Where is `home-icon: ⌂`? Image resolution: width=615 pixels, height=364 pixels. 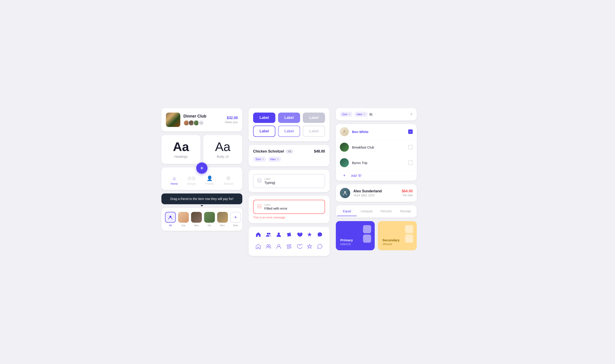
home-icon: ⌂ is located at coordinates (174, 178).